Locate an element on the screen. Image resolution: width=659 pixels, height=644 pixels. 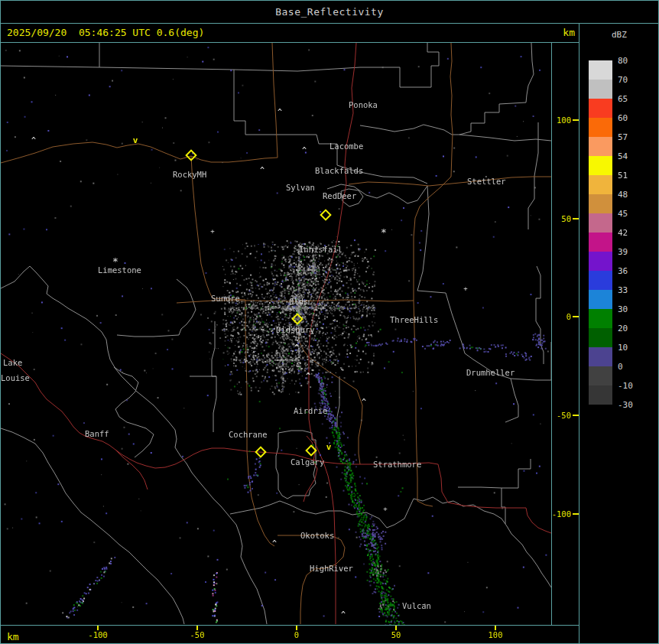
colorbar-panel: dBZ 807065605754514845423936333020100-10… is located at coordinates (619, 333).